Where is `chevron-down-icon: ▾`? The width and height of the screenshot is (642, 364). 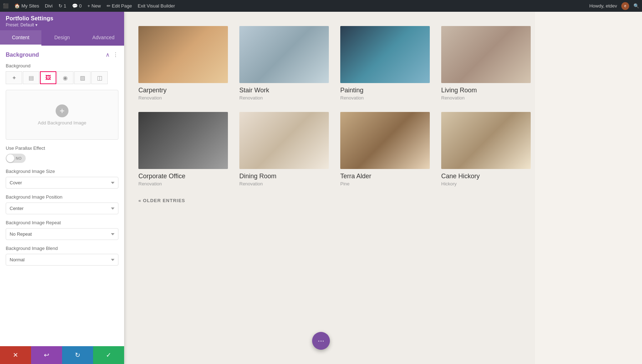
chevron-down-icon: ▾ is located at coordinates (36, 25).